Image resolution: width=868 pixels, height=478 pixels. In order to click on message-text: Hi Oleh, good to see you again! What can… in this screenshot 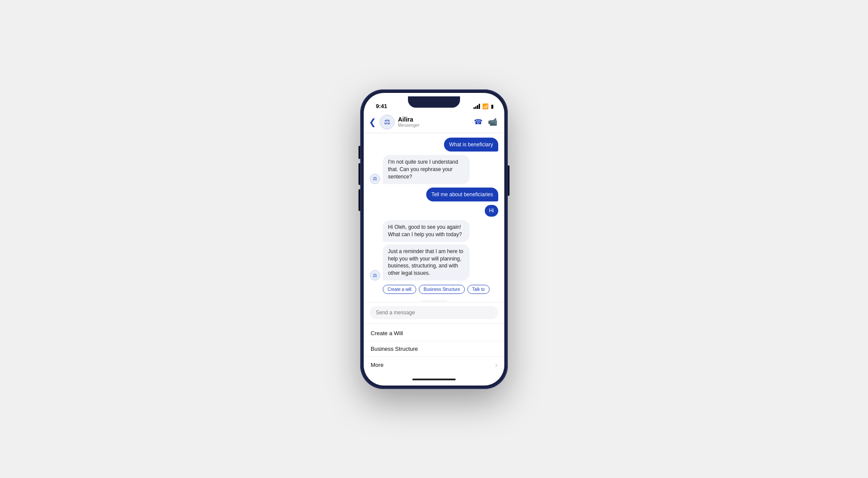, I will do `click(425, 231)`.